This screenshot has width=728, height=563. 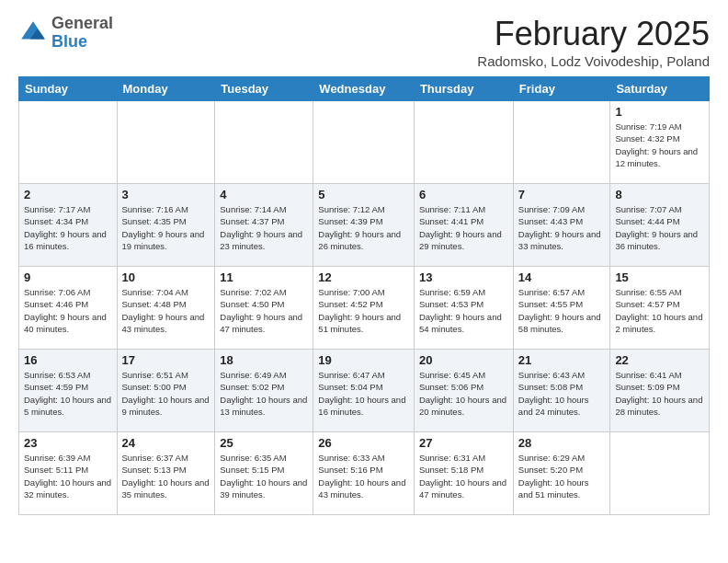 I want to click on day-info: Sunrise: 6:39 AM Sunset: 5:11 PM Dayligh…, so click(x=68, y=477).